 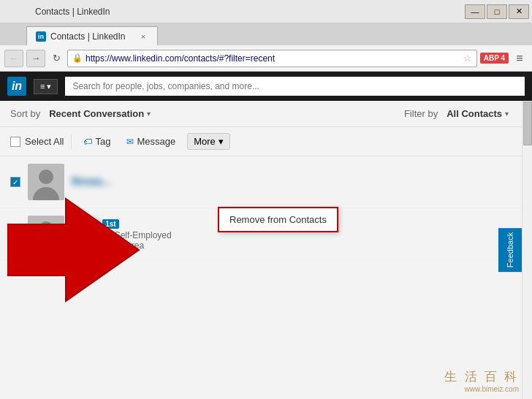 I want to click on watermark-subtext: www.bimeiz.com, so click(x=482, y=389).